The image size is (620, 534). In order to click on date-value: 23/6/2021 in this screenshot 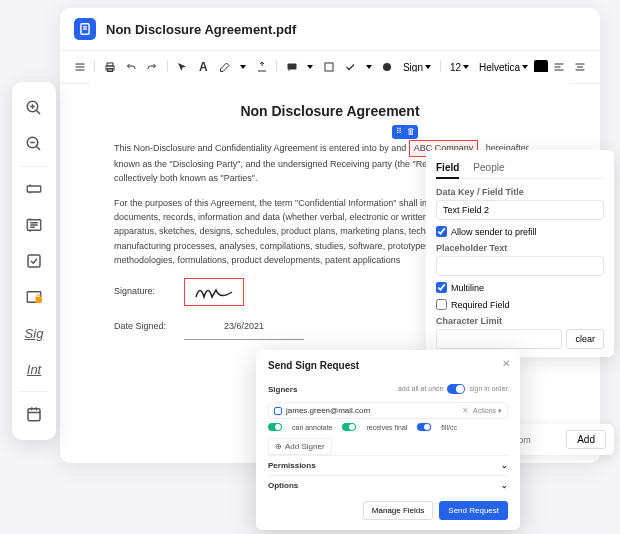, I will do `click(244, 327)`.